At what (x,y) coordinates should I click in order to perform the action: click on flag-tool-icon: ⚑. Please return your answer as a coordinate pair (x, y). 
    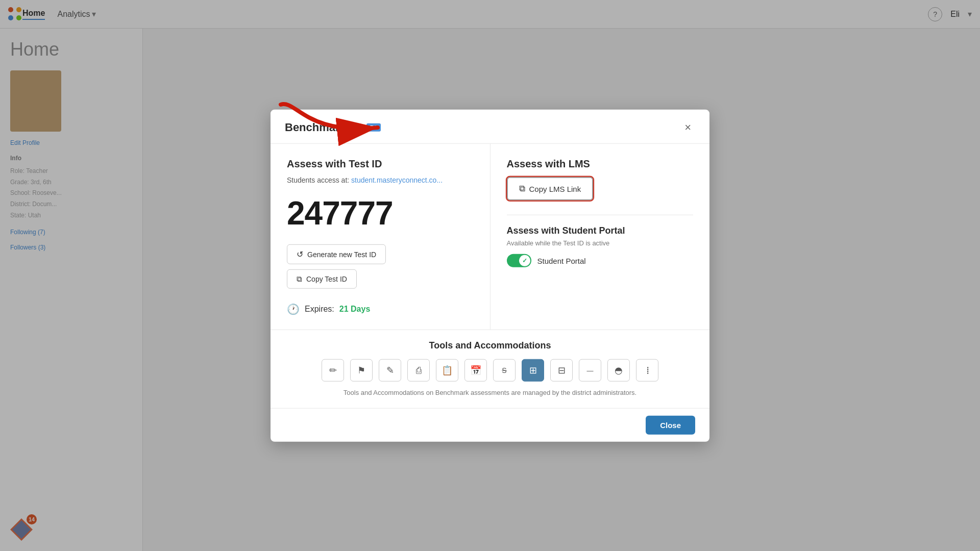
    Looking at the image, I should click on (361, 370).